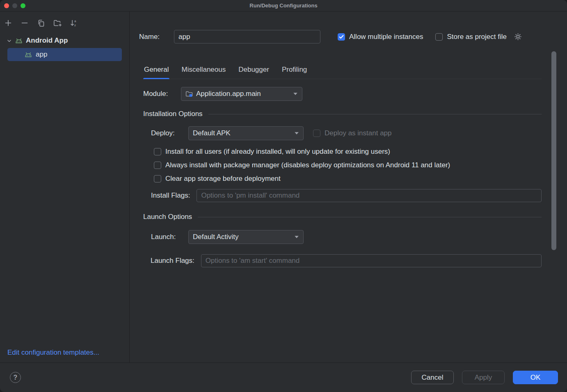 This screenshot has height=392, width=567. What do you see at coordinates (284, 6) in the screenshot?
I see `window-title: Run/Debug Configurations` at bounding box center [284, 6].